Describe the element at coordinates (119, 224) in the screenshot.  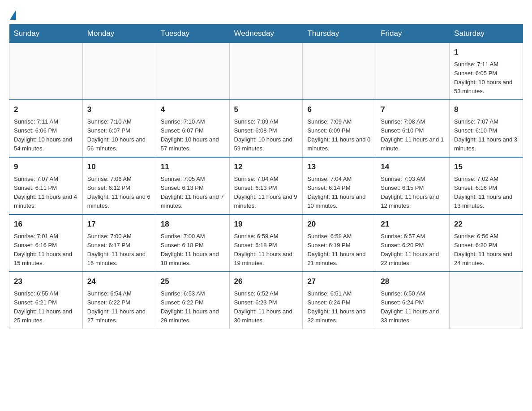
I see `day-number: 17` at that location.